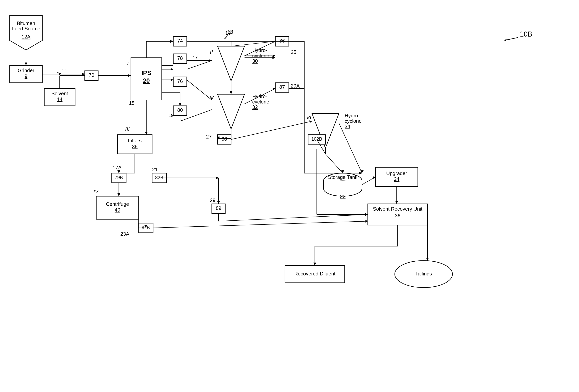 This screenshot has height=392, width=579. What do you see at coordinates (282, 87) in the screenshot?
I see `svg-text: 87` at bounding box center [282, 87].